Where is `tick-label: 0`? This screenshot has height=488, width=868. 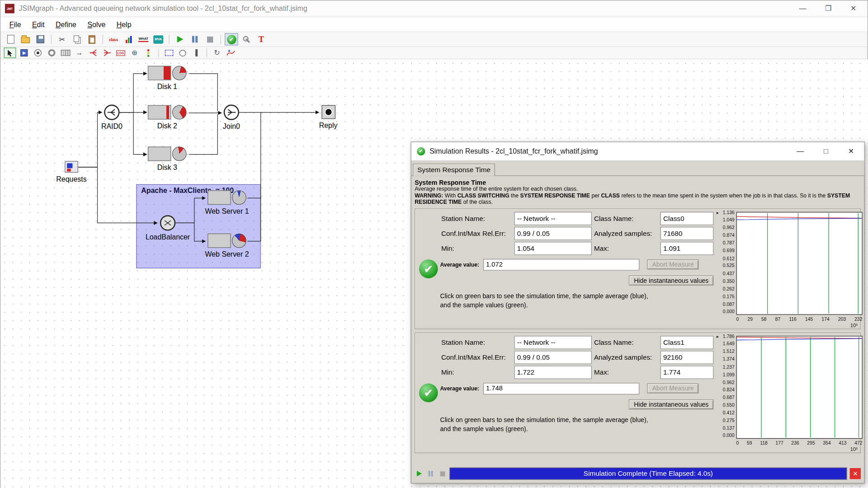
tick-label: 0 is located at coordinates (738, 443).